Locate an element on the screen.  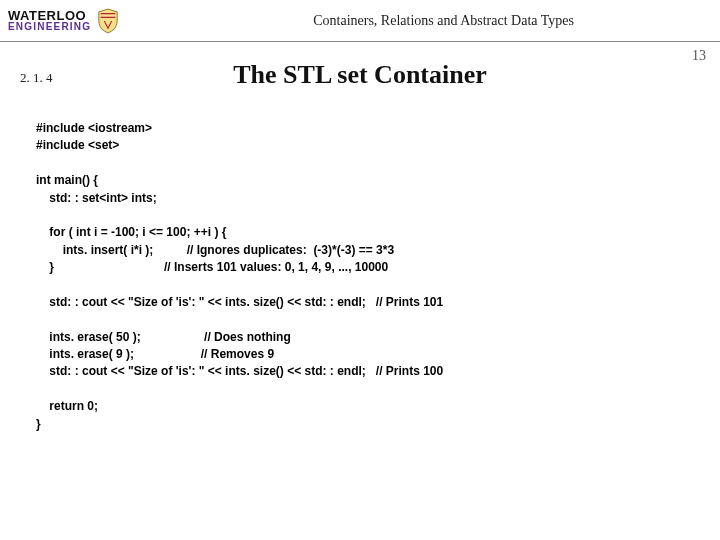
logo-text: WATERLOO ENGINEERING is located at coordinates (50, 21).